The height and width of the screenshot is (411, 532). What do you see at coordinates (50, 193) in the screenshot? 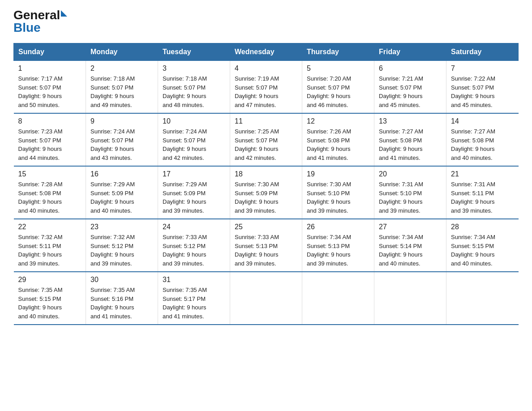
I see `calendar-cell: 15Sunrise: 7:28 AMSunset: 5:08 PMDayligh…` at bounding box center [50, 193].